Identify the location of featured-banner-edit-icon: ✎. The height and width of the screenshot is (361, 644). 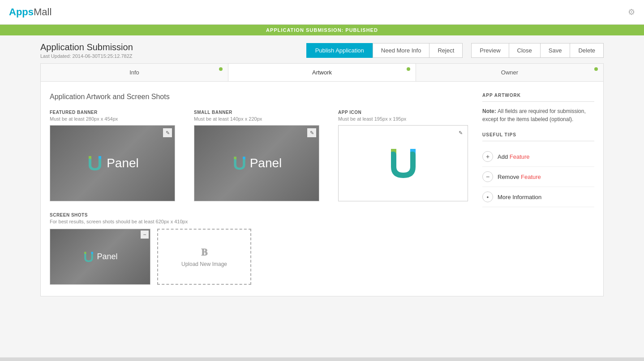
(167, 133).